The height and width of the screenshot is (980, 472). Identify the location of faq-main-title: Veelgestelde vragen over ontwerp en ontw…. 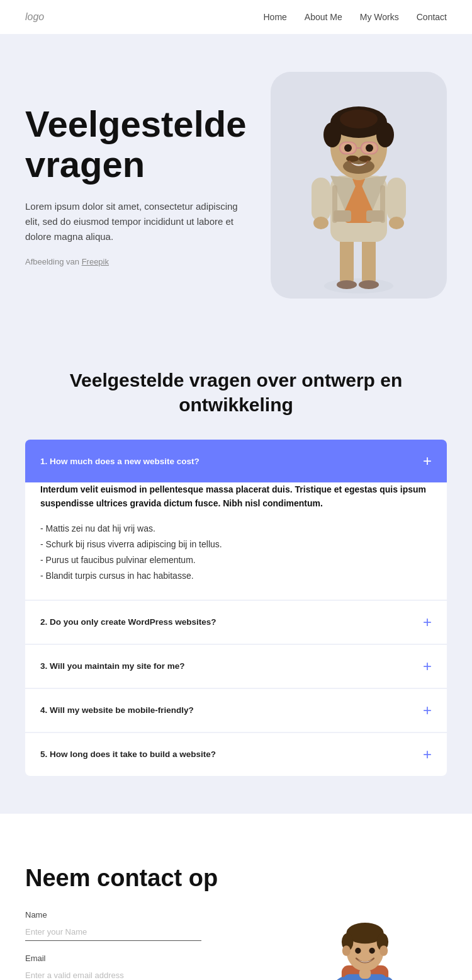
(236, 392).